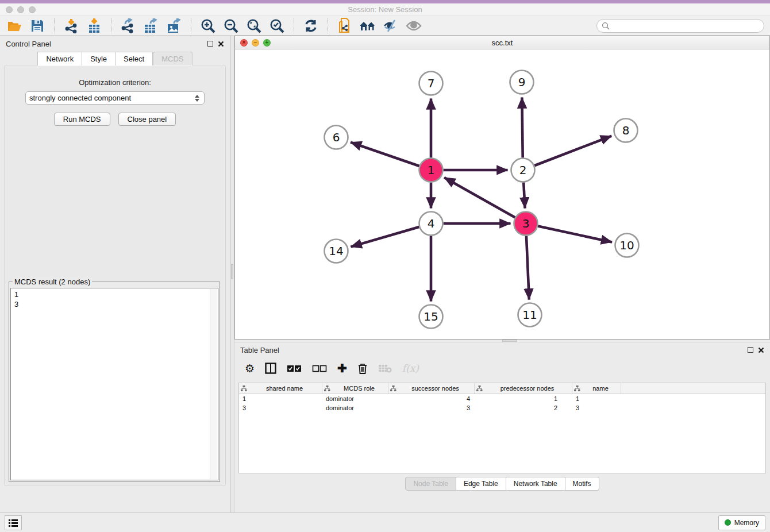 The height and width of the screenshot is (532, 770). What do you see at coordinates (596, 388) in the screenshot?
I see `column-header-name: name` at bounding box center [596, 388].